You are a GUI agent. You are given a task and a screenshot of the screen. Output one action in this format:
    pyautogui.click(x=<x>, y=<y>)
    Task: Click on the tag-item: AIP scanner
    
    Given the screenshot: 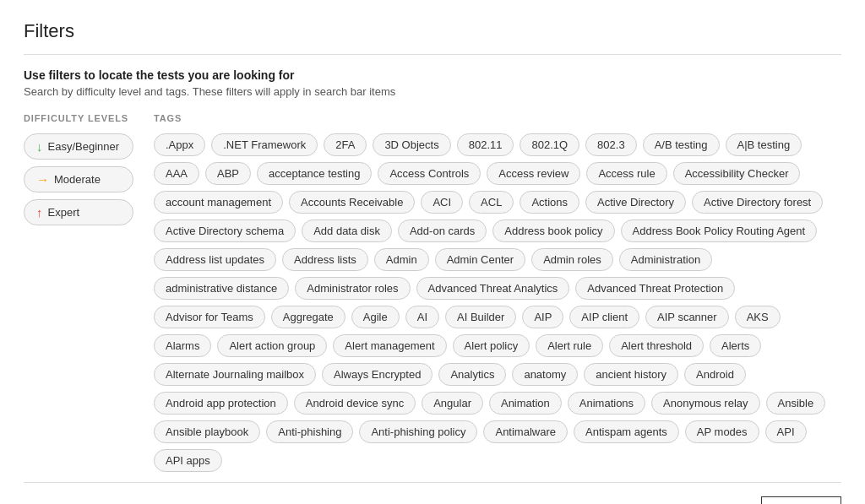 What is the action you would take?
    pyautogui.click(x=688, y=317)
    